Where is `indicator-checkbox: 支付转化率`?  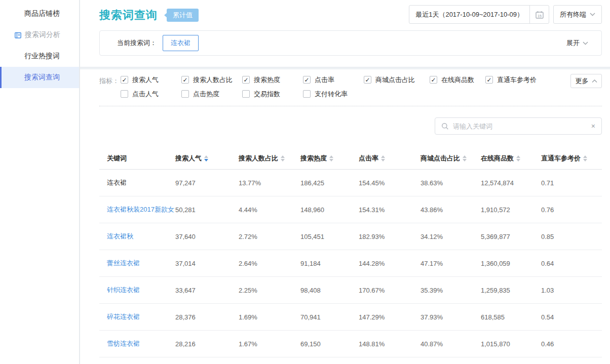
indicator-checkbox: 支付转化率 is located at coordinates (333, 94).